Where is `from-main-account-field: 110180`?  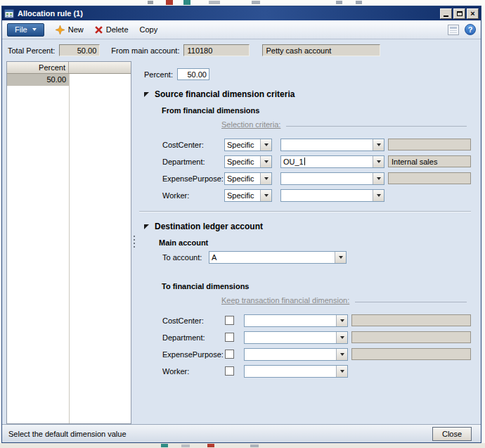 from-main-account-field: 110180 is located at coordinates (216, 51).